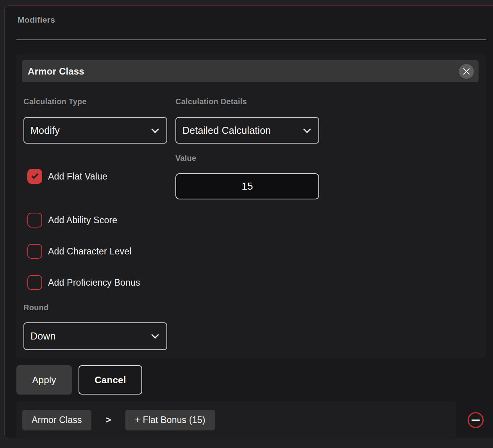 Image resolution: width=493 pixels, height=448 pixels. I want to click on calculation-type-select: Modify, so click(95, 130).